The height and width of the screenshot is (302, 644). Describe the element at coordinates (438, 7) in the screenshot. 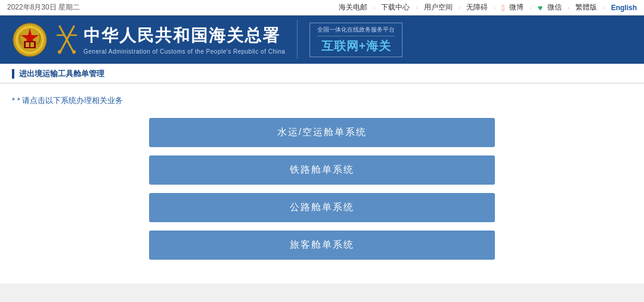

I see `user-link: 用户空间` at that location.